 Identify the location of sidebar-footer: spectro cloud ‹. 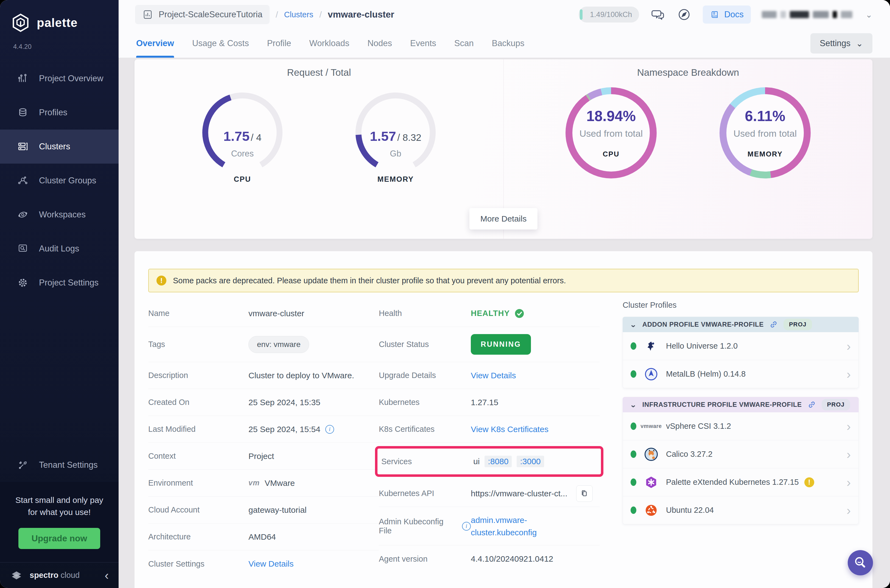
(59, 575).